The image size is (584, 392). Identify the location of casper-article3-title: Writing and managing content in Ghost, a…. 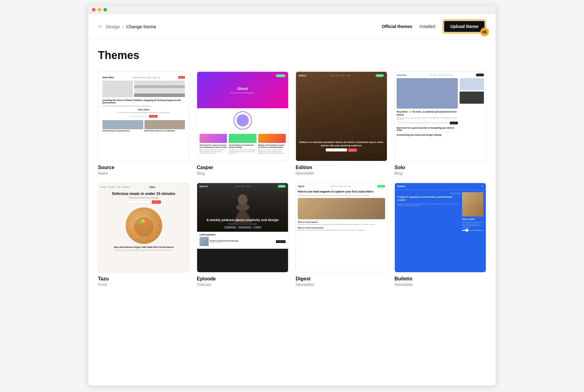
(272, 146).